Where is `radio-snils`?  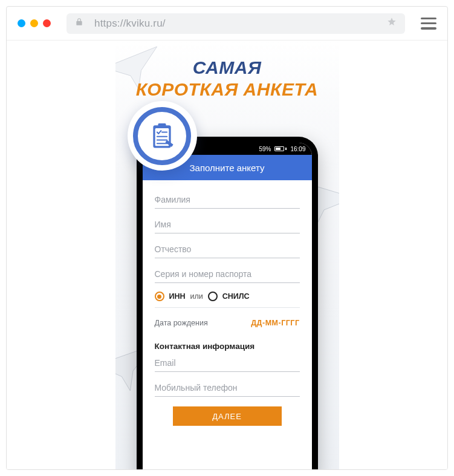 radio-snils is located at coordinates (213, 296).